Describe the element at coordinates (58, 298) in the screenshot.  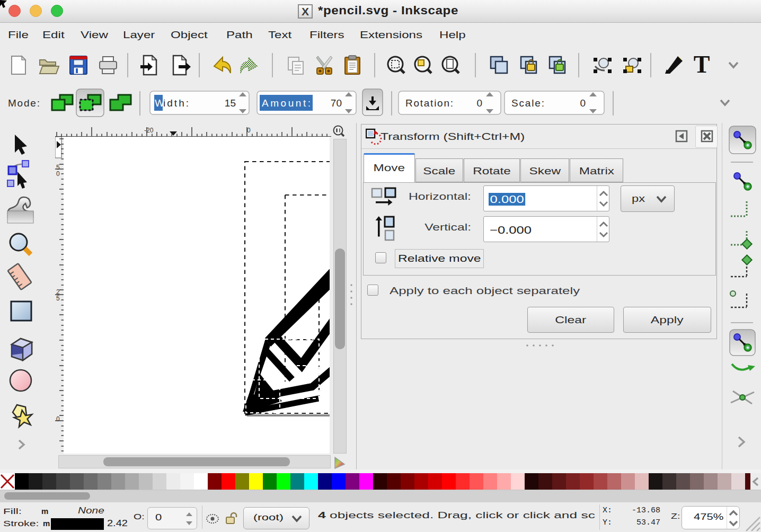
I see `svg-text: 5` at that location.